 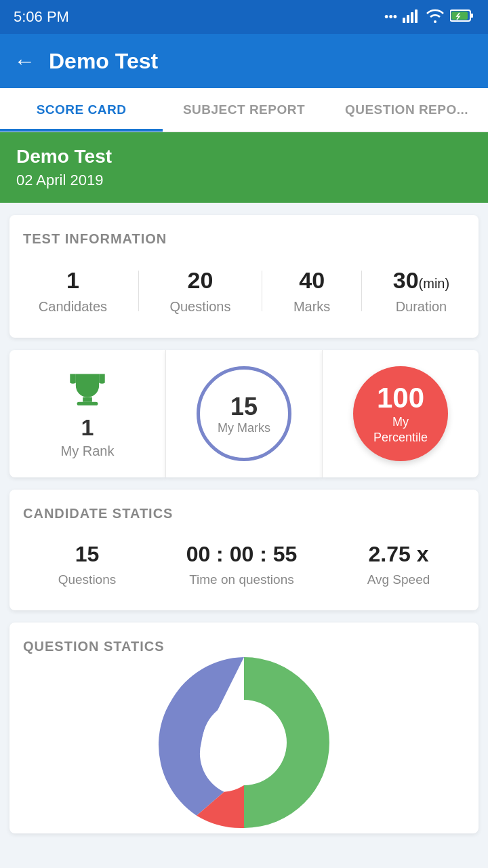 I want to click on tab-question-report: QUESTION REPO..., so click(x=407, y=110).